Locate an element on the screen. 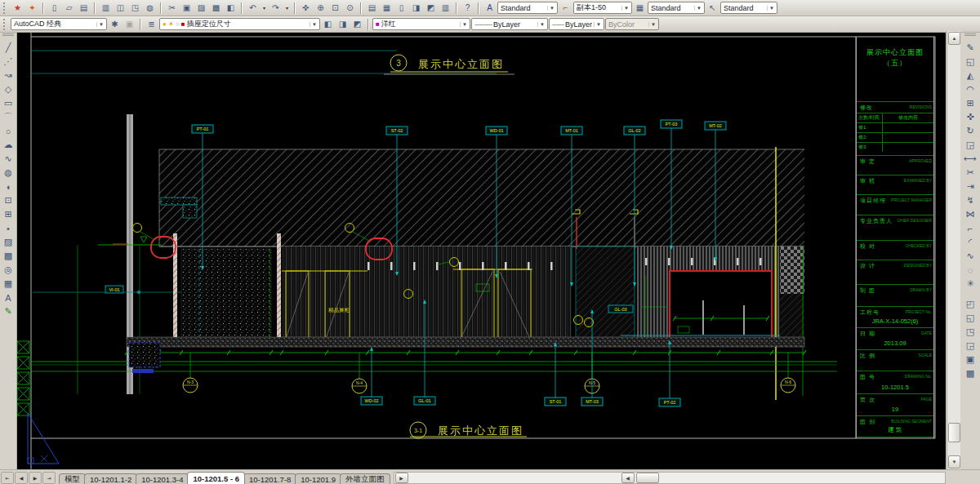  horizontal-scrollbar: ◀ ▶ is located at coordinates (670, 478).